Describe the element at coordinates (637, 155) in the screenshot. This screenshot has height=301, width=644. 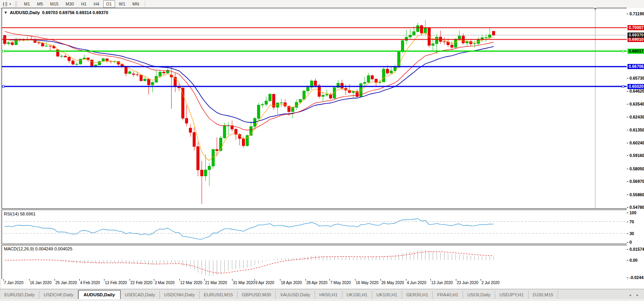
I see `price-tick-label: 0.59160` at that location.